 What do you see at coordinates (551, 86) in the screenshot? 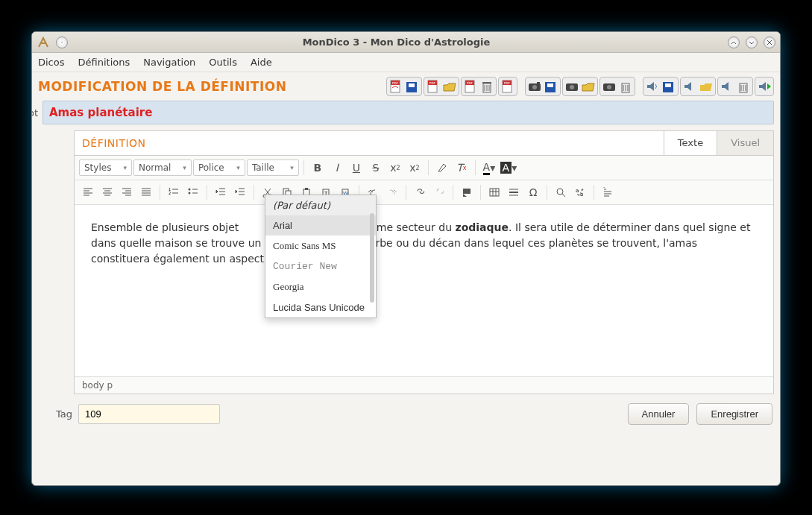
I see `camera-save-icon` at bounding box center [551, 86].